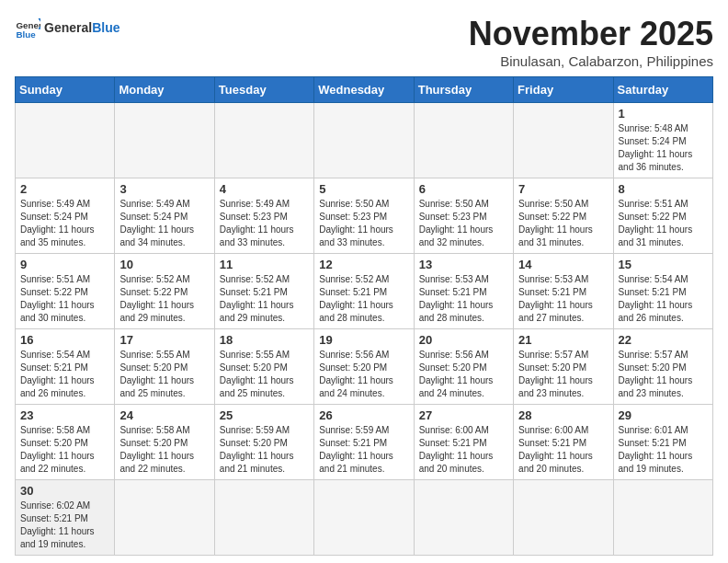  What do you see at coordinates (64, 525) in the screenshot?
I see `day-info: Sunrise: 6:02 AM Sunset: 5:21 PM Dayligh…` at bounding box center [64, 525].